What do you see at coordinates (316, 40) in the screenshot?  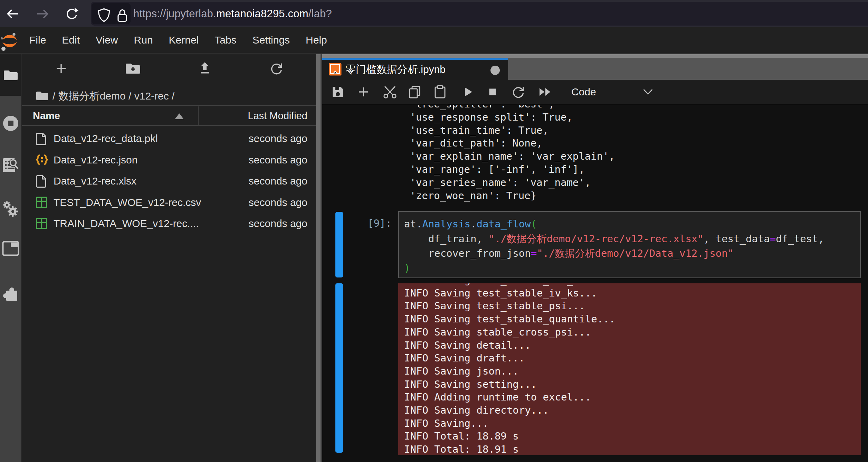 I see `menu-help: Help` at bounding box center [316, 40].